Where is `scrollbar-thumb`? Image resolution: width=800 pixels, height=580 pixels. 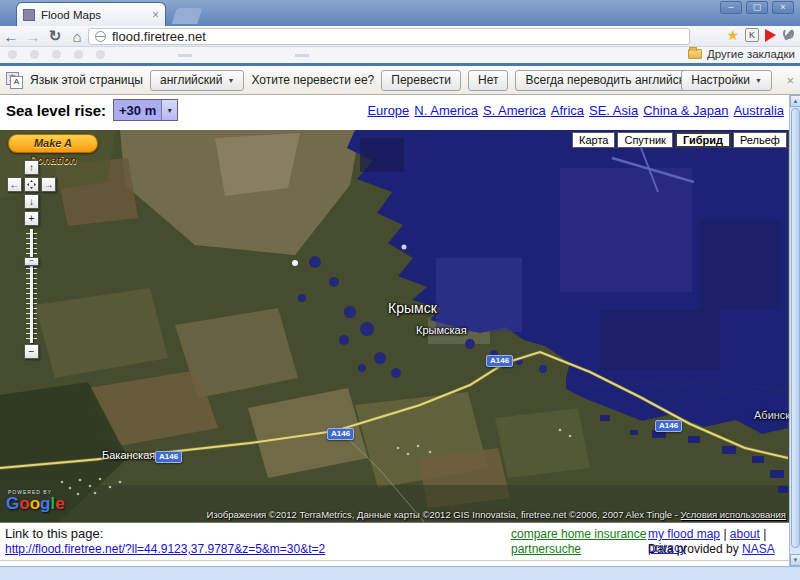
scrollbar-thumb is located at coordinates (796, 328).